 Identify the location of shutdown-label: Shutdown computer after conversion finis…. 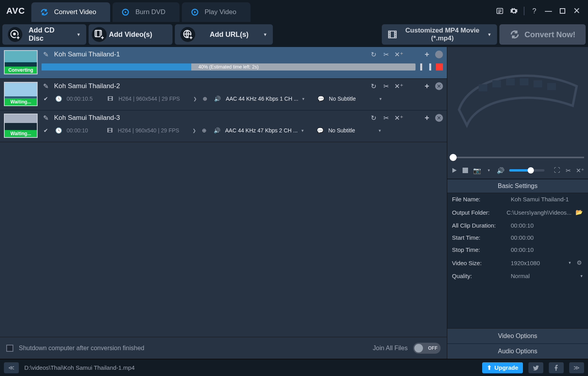
(82, 348).